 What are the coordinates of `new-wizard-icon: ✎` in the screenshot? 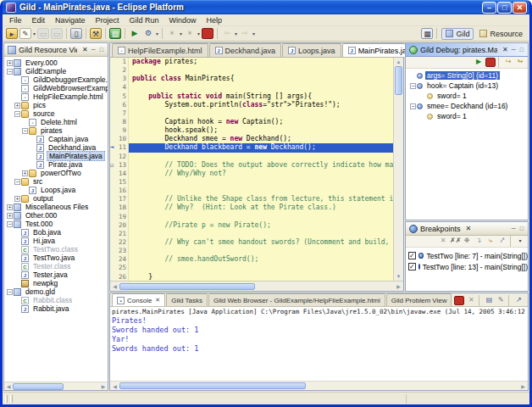 It's located at (25, 34).